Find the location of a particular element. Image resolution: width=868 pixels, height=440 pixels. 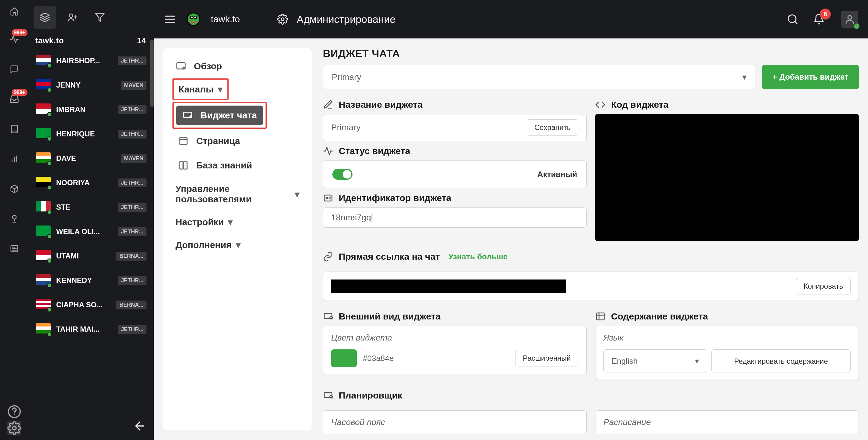

color-label: Цвет виджета is located at coordinates (455, 338).